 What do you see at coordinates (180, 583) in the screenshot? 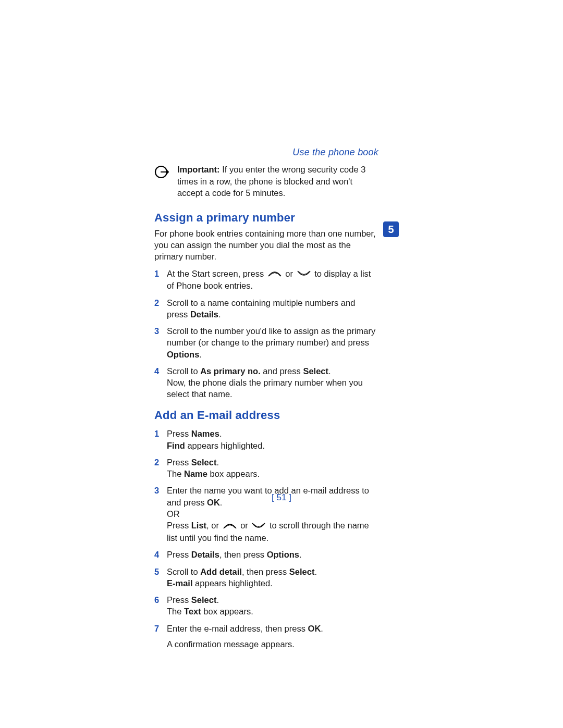
I see `text-bold: E-mail` at bounding box center [180, 583].